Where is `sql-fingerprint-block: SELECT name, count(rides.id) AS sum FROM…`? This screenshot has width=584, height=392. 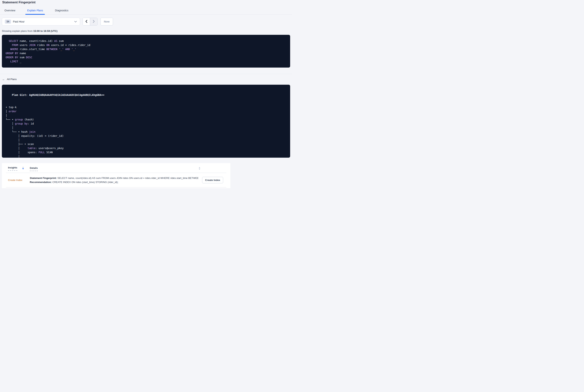
sql-fingerprint-block: SELECT name, count(rides.id) AS sum FROM… is located at coordinates (146, 51).